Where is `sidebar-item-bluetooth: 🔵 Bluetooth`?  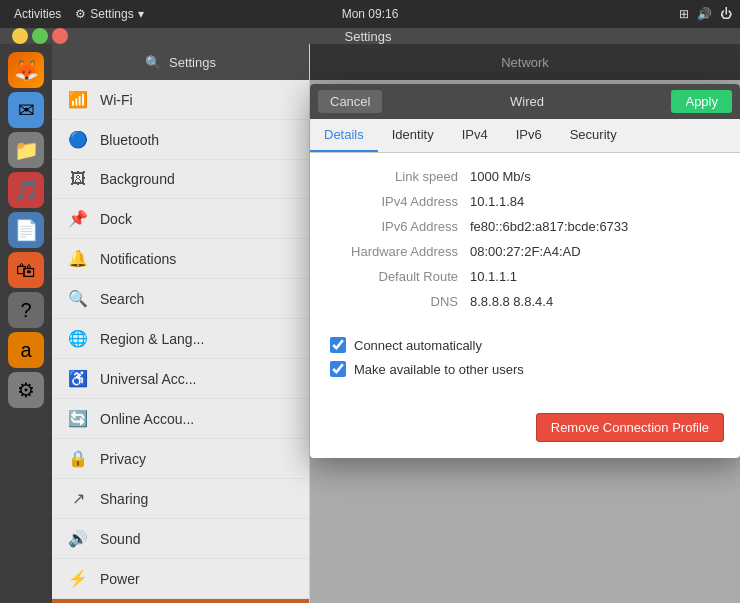 sidebar-item-bluetooth: 🔵 Bluetooth is located at coordinates (180, 140).